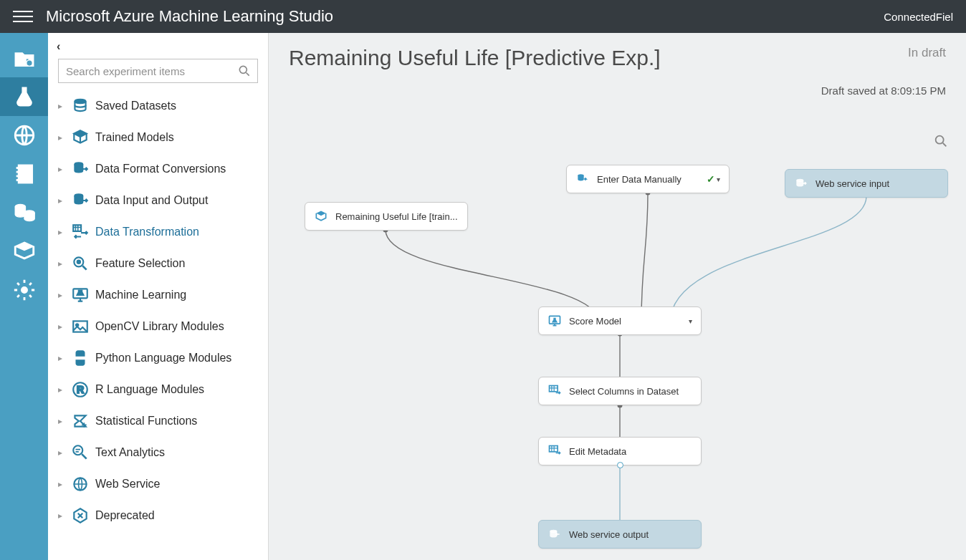 This screenshot has height=560, width=966. What do you see at coordinates (24, 135) in the screenshot?
I see `nav-web-services` at bounding box center [24, 135].